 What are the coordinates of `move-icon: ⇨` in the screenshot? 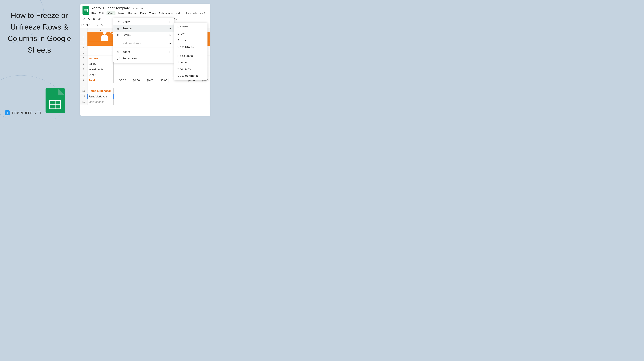 It's located at (138, 8).